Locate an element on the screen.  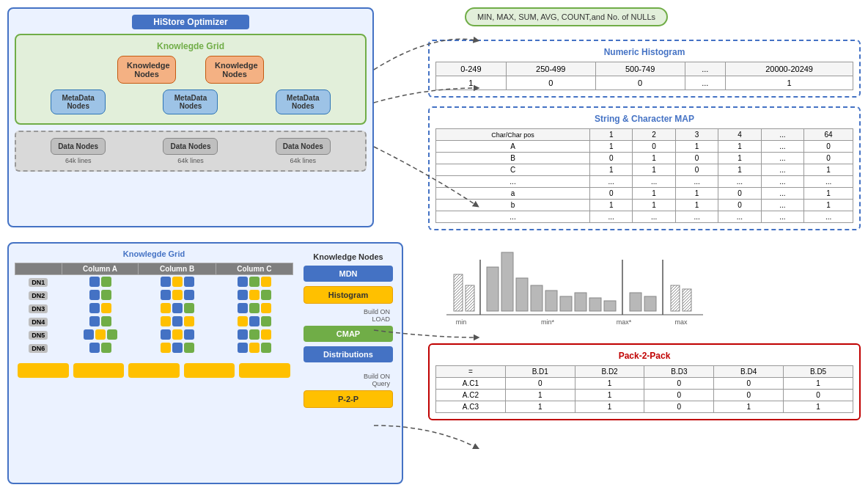
knowledge-nodes-row: KnowledgeNodes KnowledgeNodes is located at coordinates (191, 70).